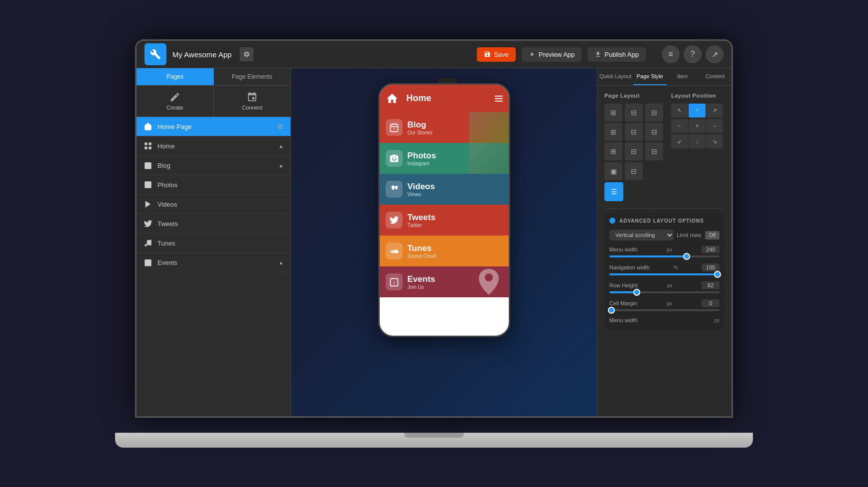 The image size is (868, 487). What do you see at coordinates (634, 132) in the screenshot?
I see `layout-btn-5: ⊟` at bounding box center [634, 132].